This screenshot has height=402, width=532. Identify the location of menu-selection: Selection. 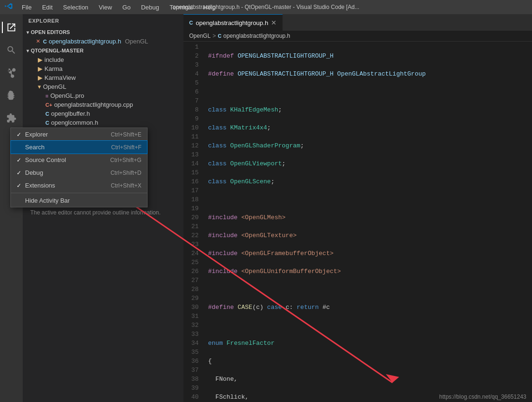
(76, 8).